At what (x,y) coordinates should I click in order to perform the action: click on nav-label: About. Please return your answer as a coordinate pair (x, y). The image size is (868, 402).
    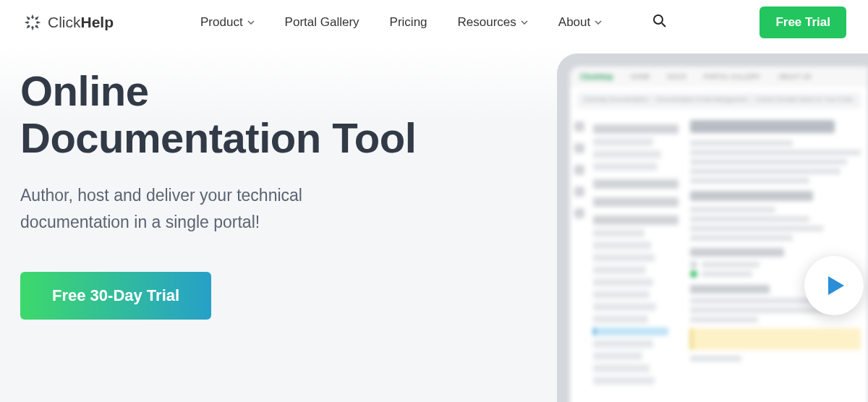
    Looking at the image, I should click on (574, 22).